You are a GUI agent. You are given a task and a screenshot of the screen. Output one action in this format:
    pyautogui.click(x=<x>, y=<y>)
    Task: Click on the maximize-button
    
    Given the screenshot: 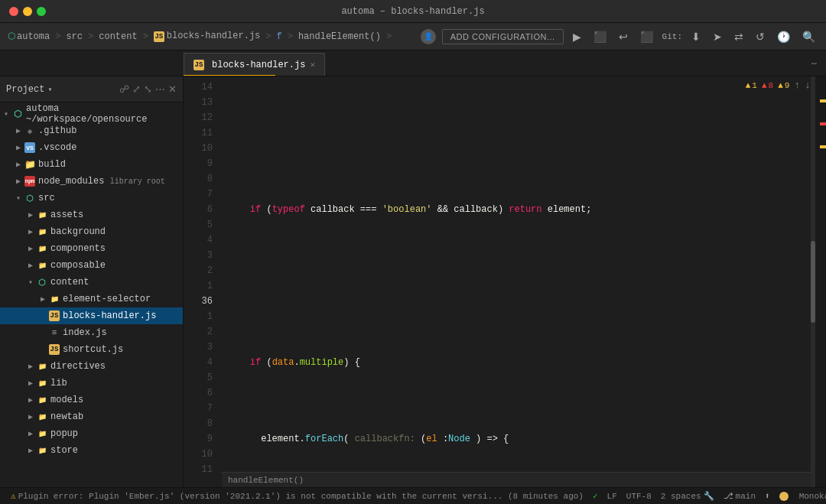 What is the action you would take?
    pyautogui.click(x=41, y=11)
    